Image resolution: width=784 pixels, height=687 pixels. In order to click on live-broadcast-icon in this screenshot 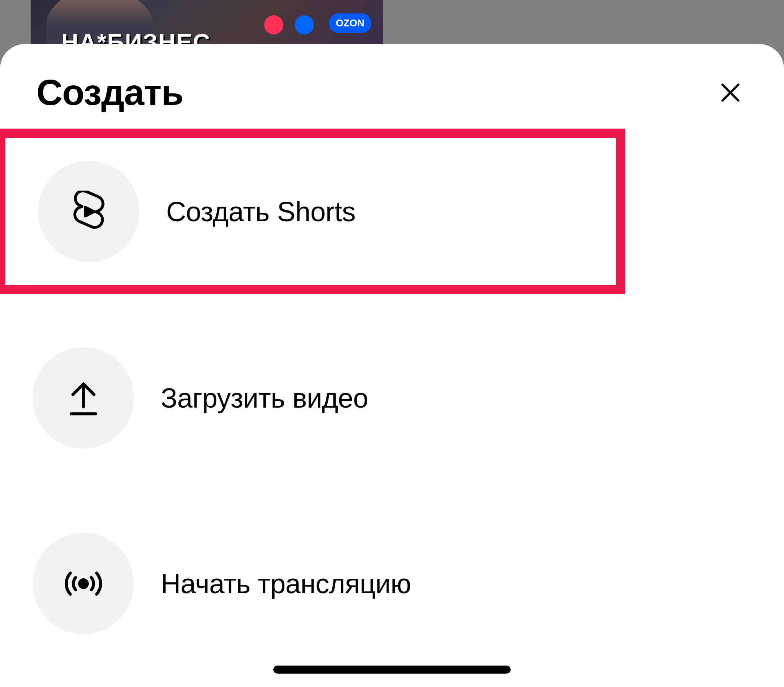, I will do `click(84, 583)`.